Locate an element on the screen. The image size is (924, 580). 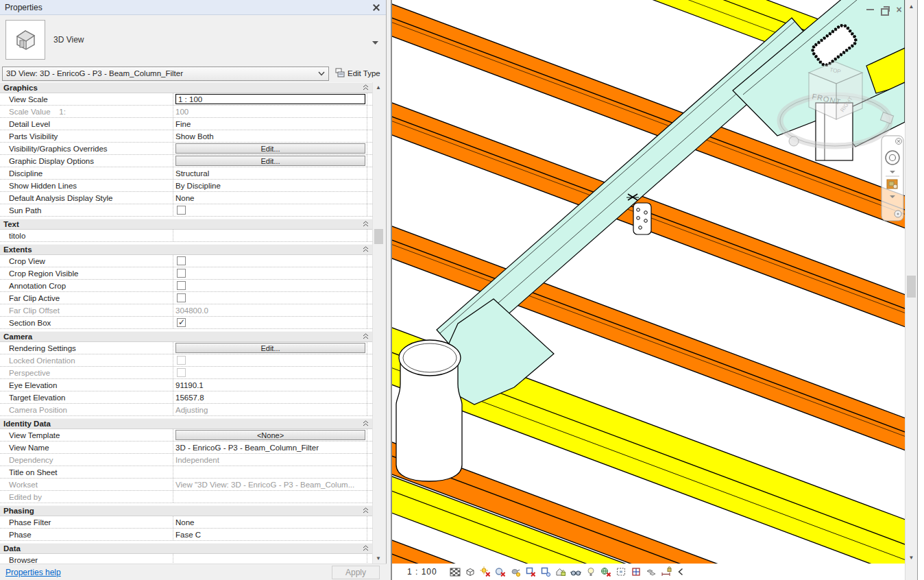
apply-button: Apply is located at coordinates (356, 572).